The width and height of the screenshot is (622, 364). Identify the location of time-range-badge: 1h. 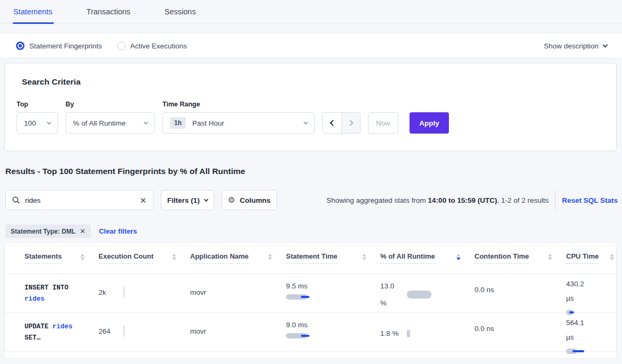
(178, 123).